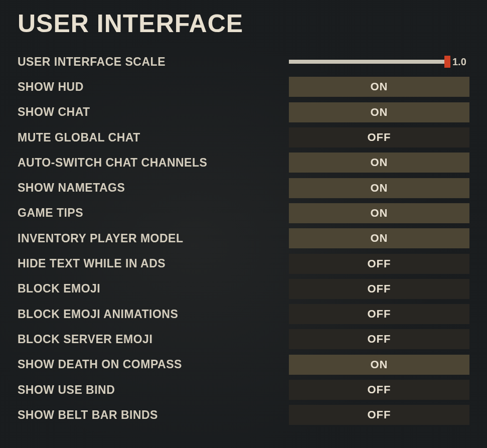 Image resolution: width=487 pixels, height=448 pixels. I want to click on setting-row: INVENTORY PLAYER MODELON, so click(244, 238).